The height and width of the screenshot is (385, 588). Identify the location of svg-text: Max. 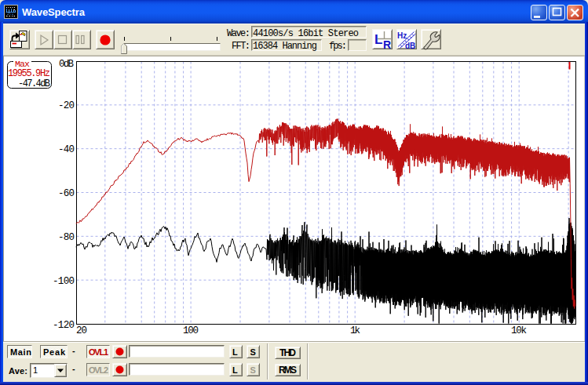
(22, 64).